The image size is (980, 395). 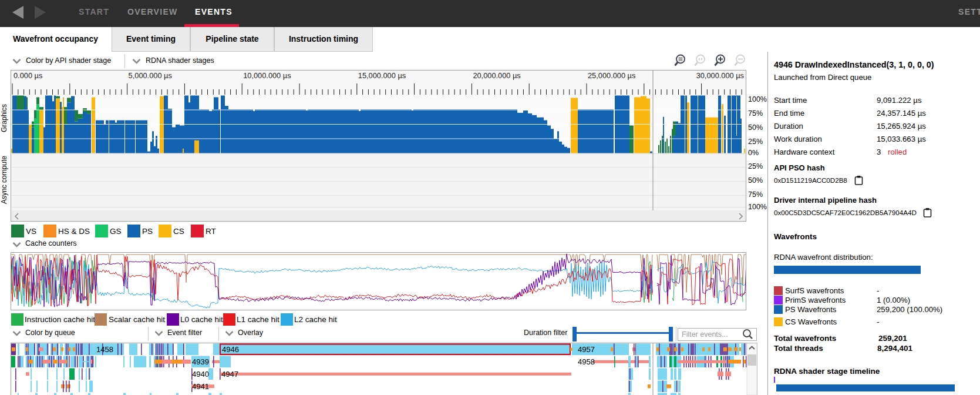 I want to click on svg-text: 4940, so click(x=201, y=374).